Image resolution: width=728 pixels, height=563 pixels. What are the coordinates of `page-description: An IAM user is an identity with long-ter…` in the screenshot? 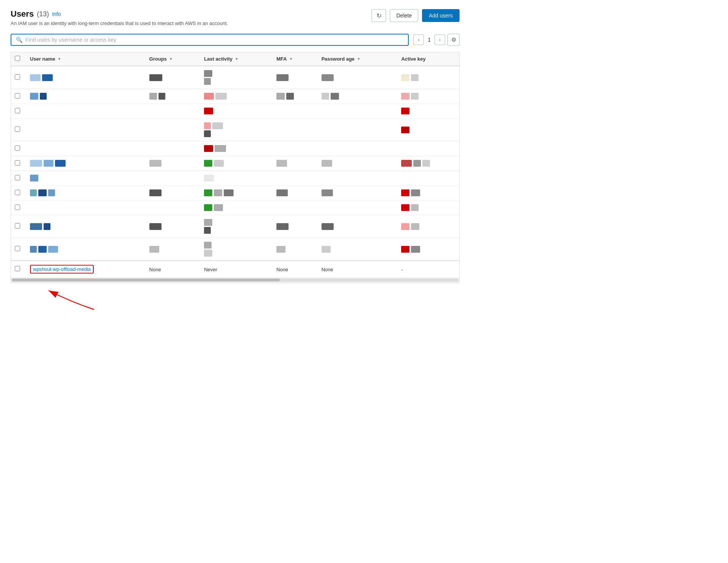 It's located at (119, 23).